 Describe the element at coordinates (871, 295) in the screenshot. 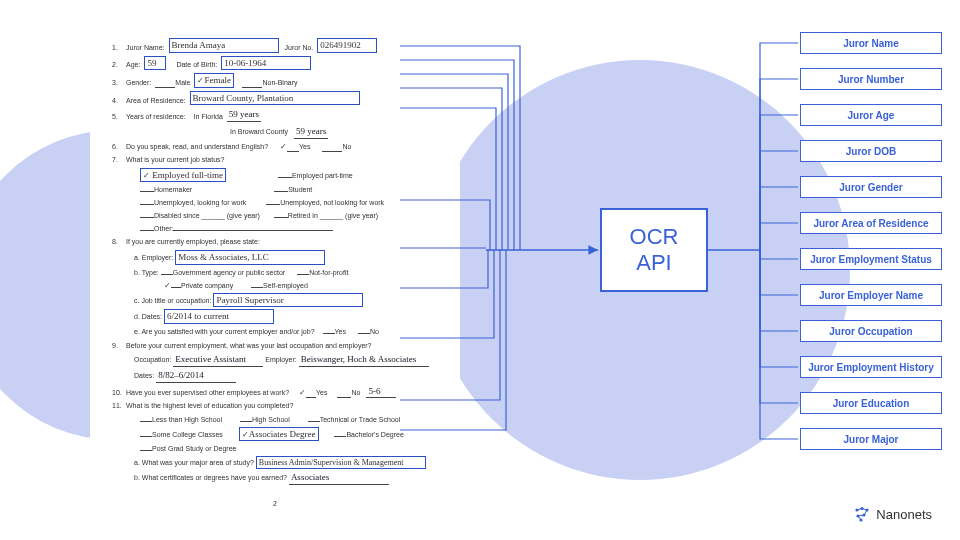

I see `field-box: Juror Employer Name` at that location.